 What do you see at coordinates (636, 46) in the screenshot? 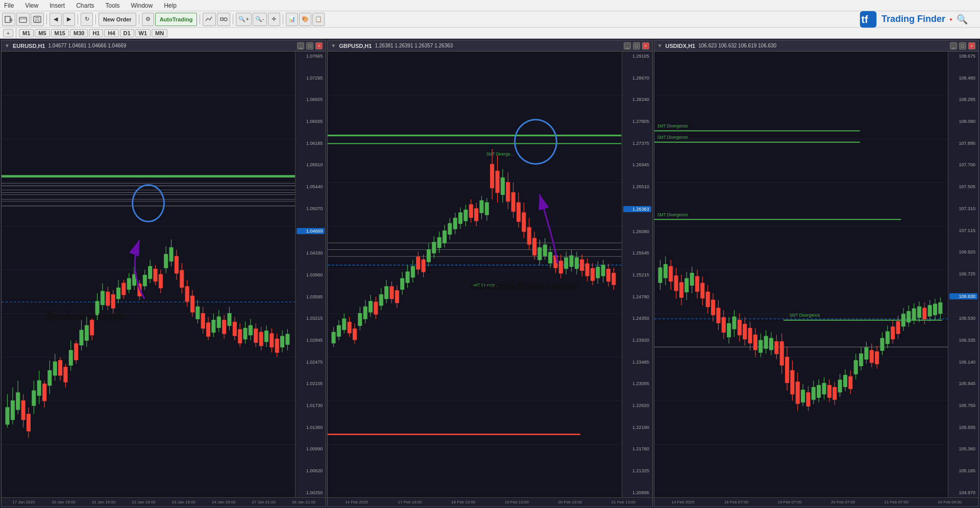
I see `chart2-maximize: □` at bounding box center [636, 46].